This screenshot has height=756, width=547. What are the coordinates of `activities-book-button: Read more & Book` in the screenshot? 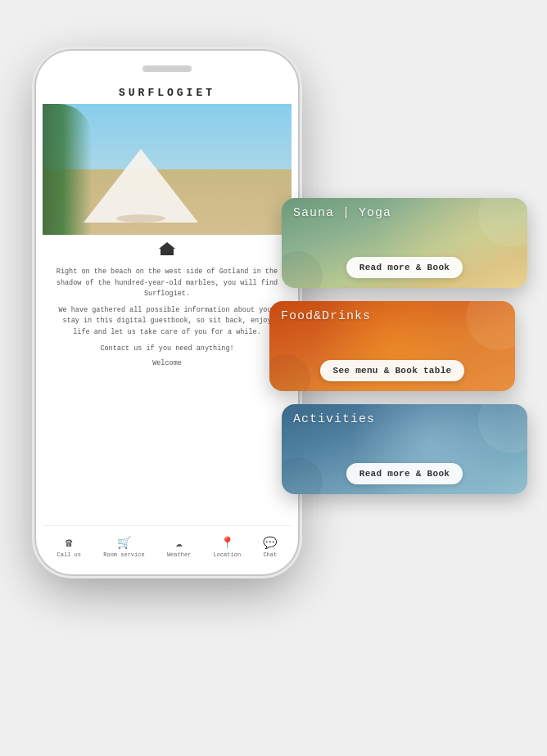 It's located at (405, 474).